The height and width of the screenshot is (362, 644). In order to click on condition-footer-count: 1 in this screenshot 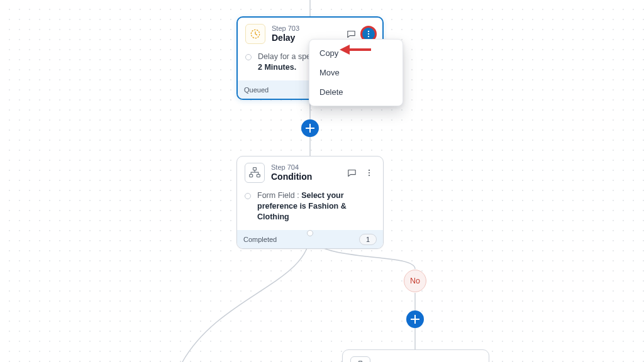, I will do `click(368, 239)`.